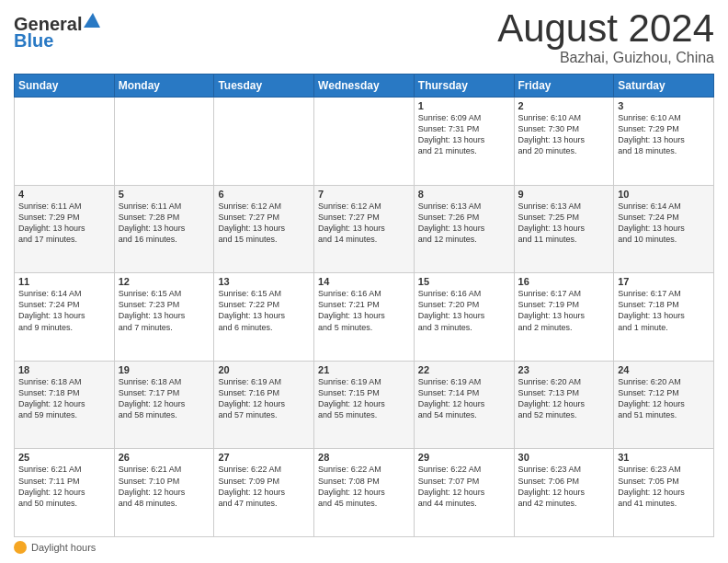 The height and width of the screenshot is (563, 728). What do you see at coordinates (364, 229) in the screenshot?
I see `calendar-cell: 7Sunrise: 6:12 AM Sunset: 7:27 PM Daylig…` at bounding box center [364, 229].